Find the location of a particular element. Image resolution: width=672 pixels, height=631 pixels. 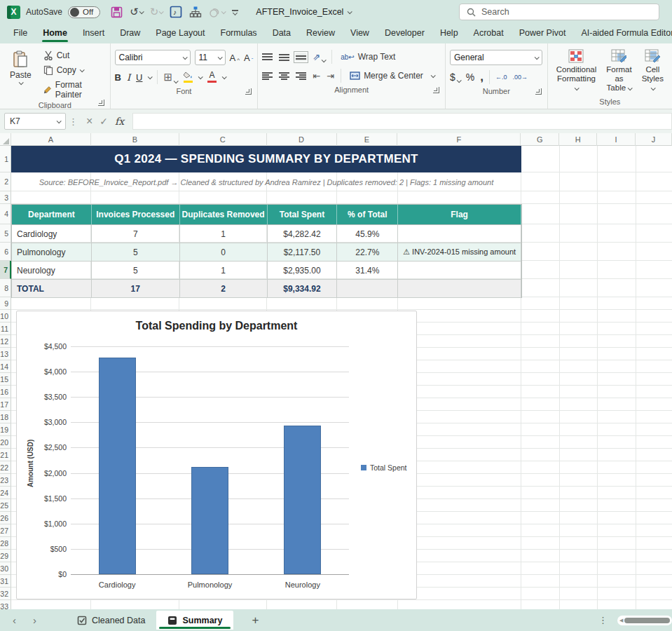

row-header-31: 31 is located at coordinates (6, 581).